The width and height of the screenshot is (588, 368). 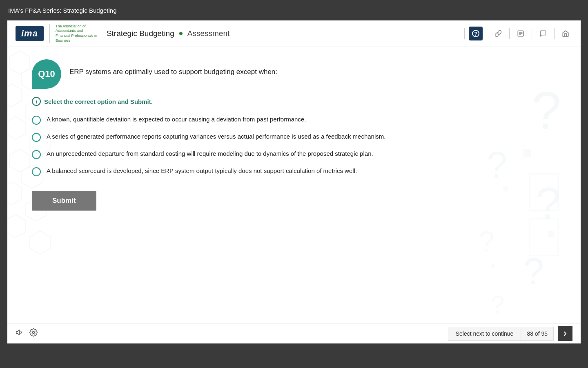 I want to click on section-title: Assessment, so click(x=208, y=34).